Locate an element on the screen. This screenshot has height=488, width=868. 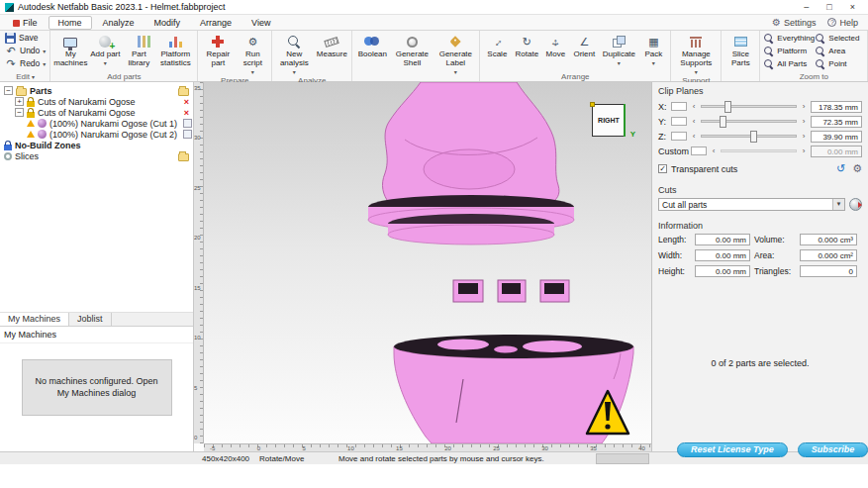
clip-y-decrement: ‹ is located at coordinates (694, 121).